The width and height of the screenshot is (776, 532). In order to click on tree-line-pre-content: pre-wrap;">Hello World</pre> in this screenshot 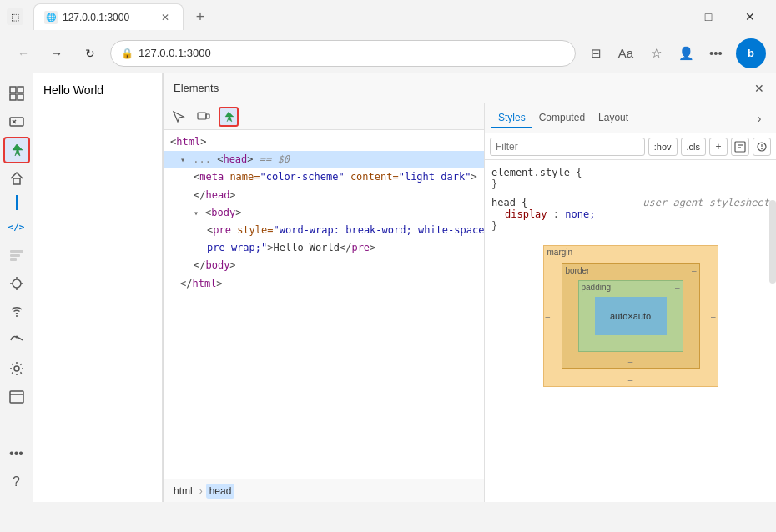, I will do `click(324, 248)`.